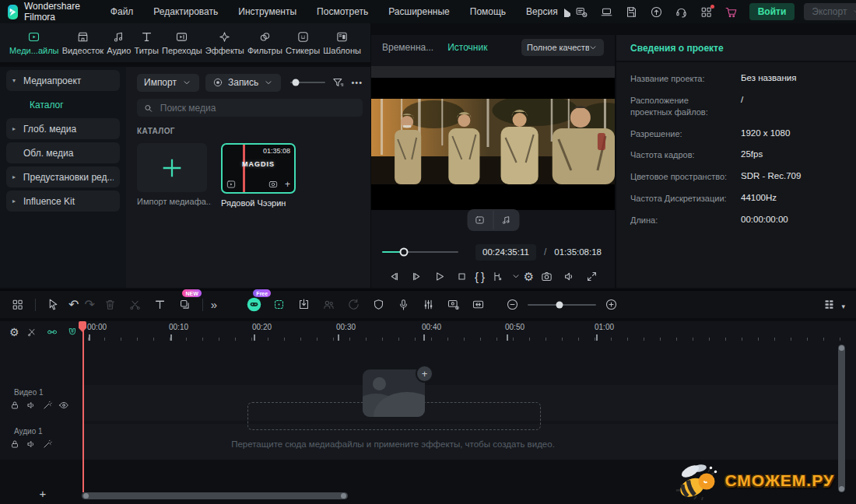  Describe the element at coordinates (214, 305) in the screenshot. I see `more-tools-icon: »` at that location.